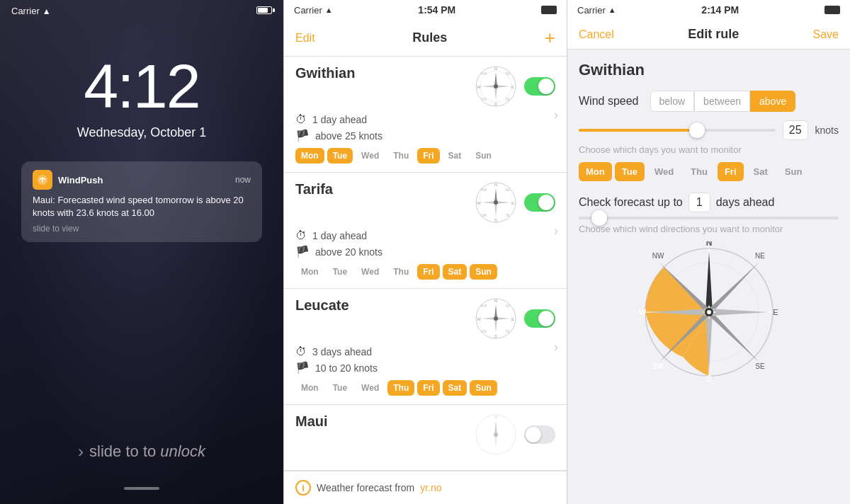 This screenshot has height=504, width=850. Describe the element at coordinates (340, 120) in the screenshot. I see `days-ahead-gwithian: 1 day ahead` at that location.